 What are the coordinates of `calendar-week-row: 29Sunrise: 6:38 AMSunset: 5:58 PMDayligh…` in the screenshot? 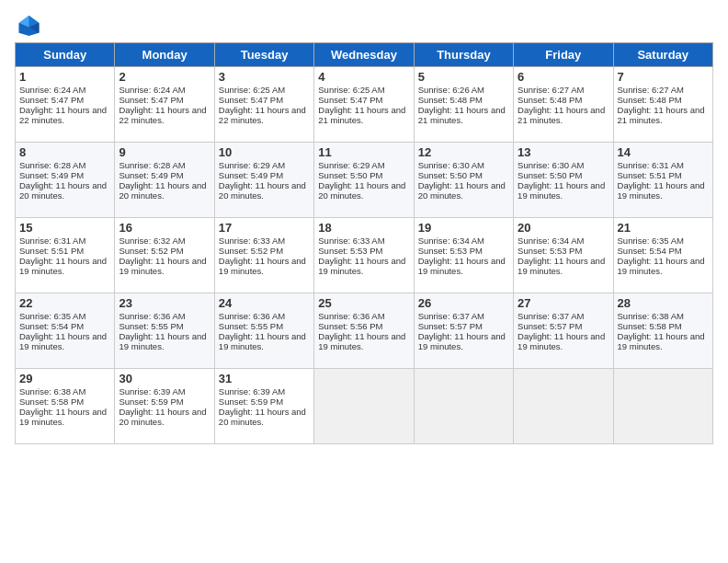 It's located at (364, 407).